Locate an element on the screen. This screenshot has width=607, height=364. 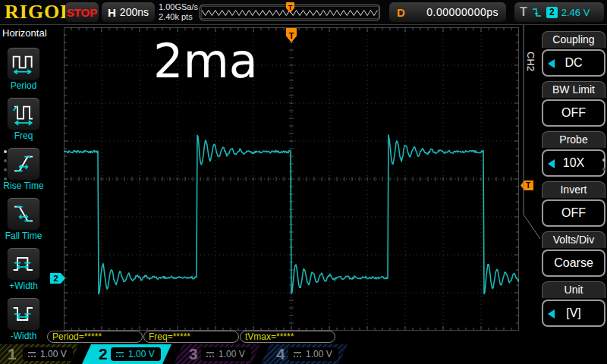
annotation-text: 2ma is located at coordinates (206, 61).